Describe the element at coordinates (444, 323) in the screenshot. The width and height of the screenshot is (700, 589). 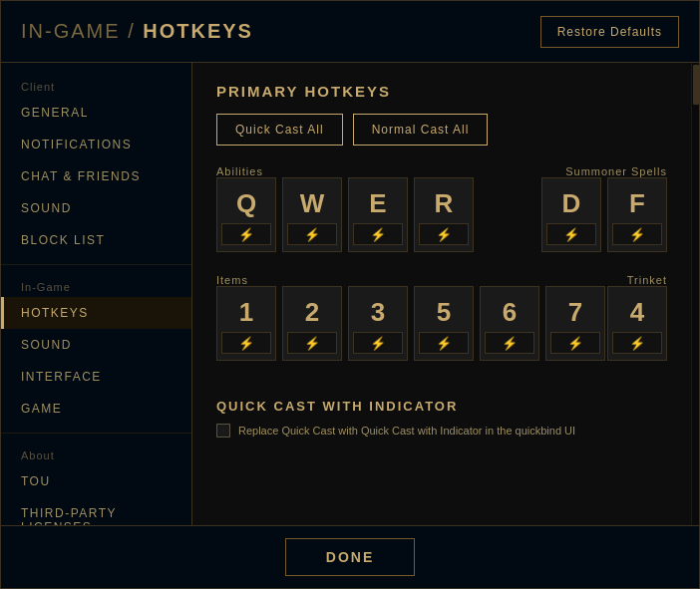
I see `item-key-5: 5 ⚡` at that location.